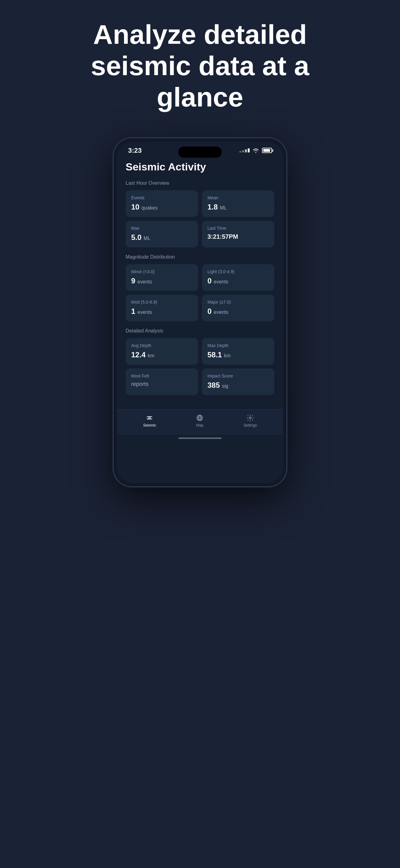 This screenshot has width=400, height=868. Describe the element at coordinates (238, 376) in the screenshot. I see `impact-score-label: Impact Score` at that location.